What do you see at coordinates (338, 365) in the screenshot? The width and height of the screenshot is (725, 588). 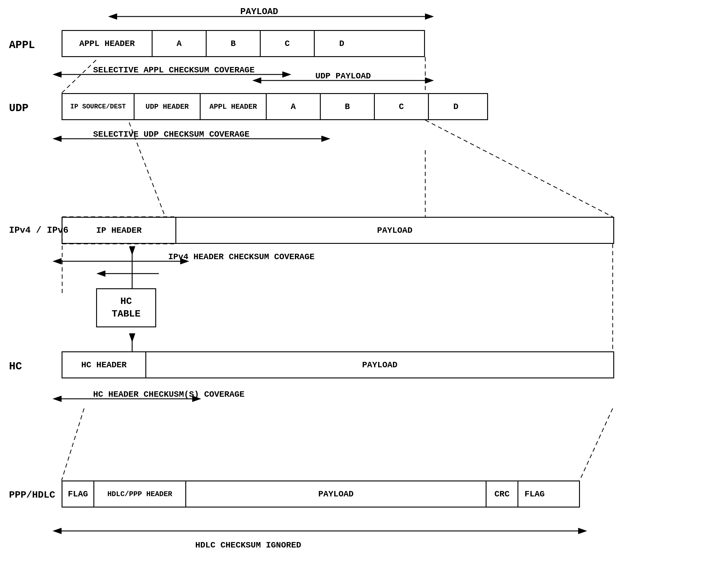 I see `hc-row: HC HEADER PAYLOAD` at bounding box center [338, 365].